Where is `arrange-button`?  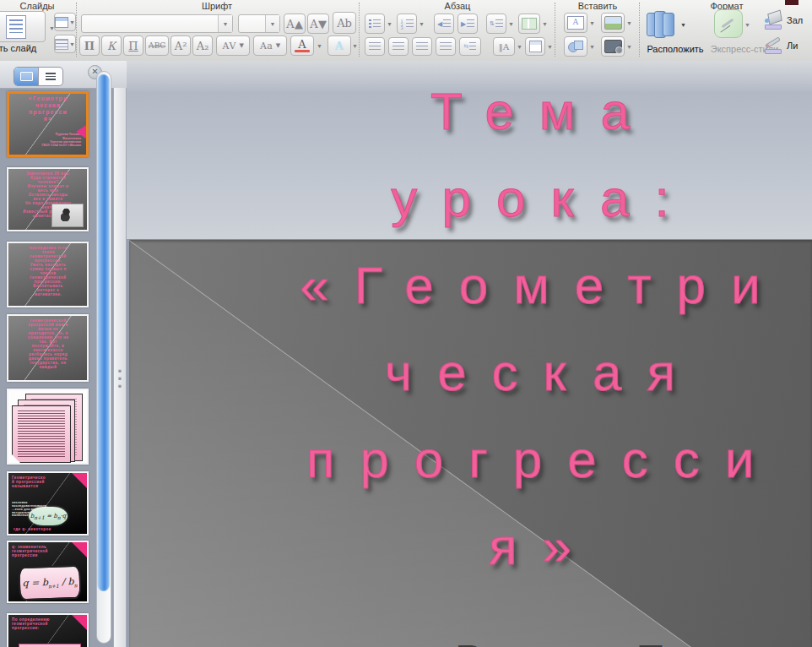
arrange-button is located at coordinates (662, 24).